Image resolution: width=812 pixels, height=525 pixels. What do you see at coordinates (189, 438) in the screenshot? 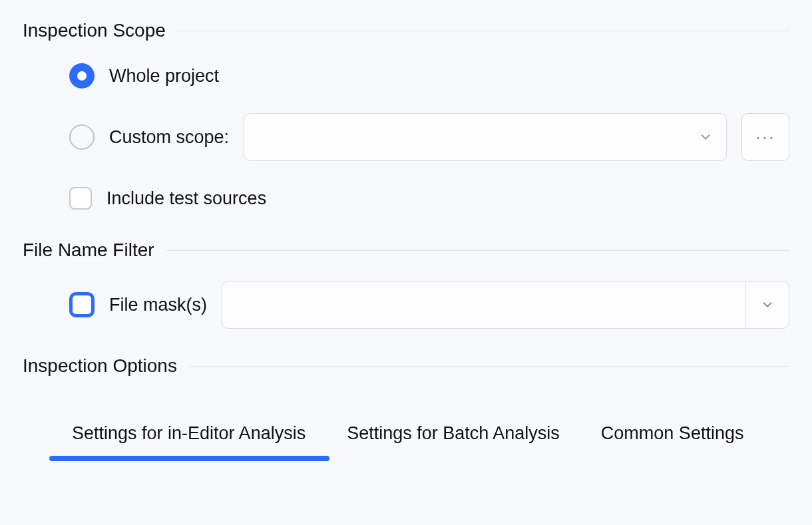
I see `tab-in-editor-analysis: Settings for in-Editor Analysis` at bounding box center [189, 438].